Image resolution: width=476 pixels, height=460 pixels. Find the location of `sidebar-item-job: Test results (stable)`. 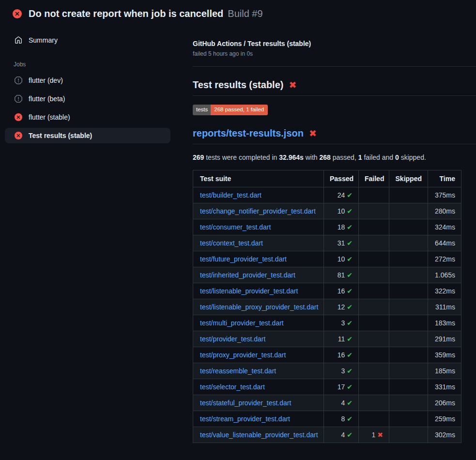

sidebar-item-job: Test results (stable) is located at coordinates (88, 136).